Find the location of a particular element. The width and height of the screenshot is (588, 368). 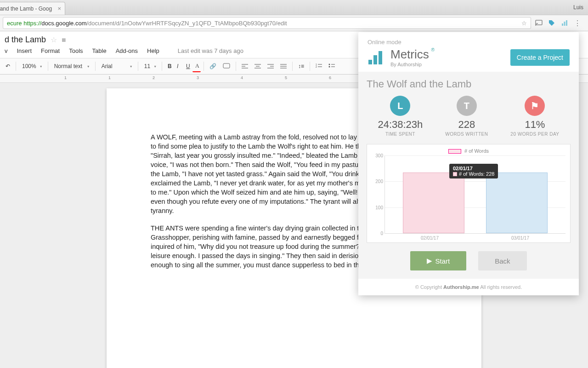

address-bar: ecure https://docs.google.com/document/d… is located at coordinates (294, 23).